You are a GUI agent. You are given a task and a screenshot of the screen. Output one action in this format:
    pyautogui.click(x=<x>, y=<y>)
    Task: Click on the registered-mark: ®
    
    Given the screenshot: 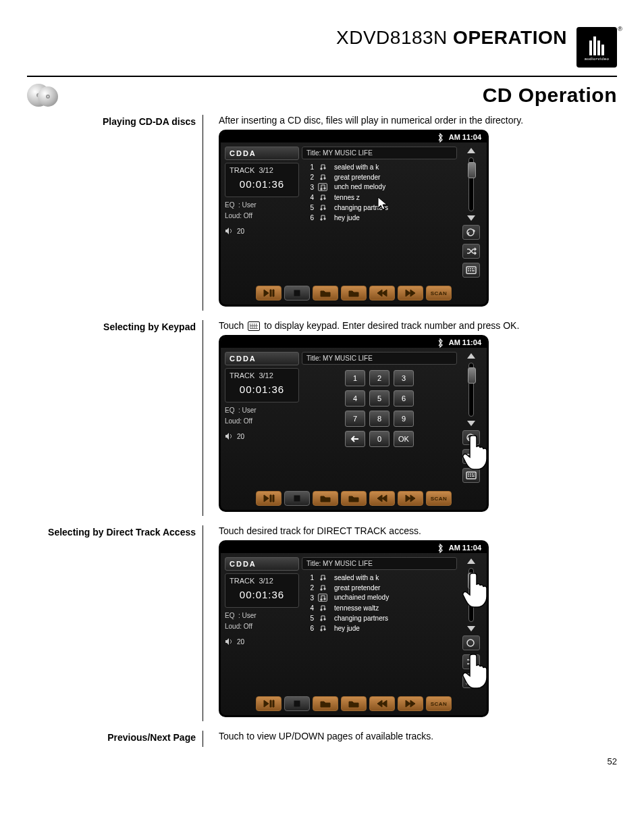 What is the action you would take?
    pyautogui.click(x=620, y=29)
    